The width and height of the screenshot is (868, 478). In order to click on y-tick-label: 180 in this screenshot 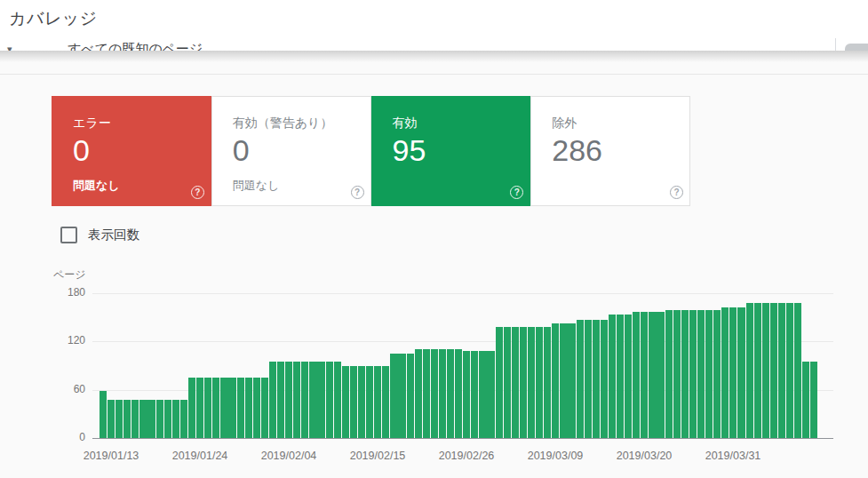, I will do `click(60, 292)`.